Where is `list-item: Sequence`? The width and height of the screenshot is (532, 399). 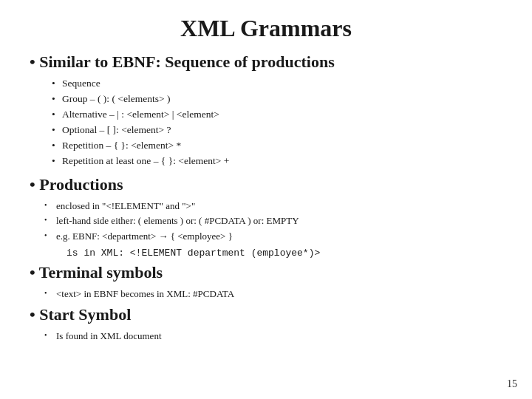 list-item: Sequence is located at coordinates (277, 84).